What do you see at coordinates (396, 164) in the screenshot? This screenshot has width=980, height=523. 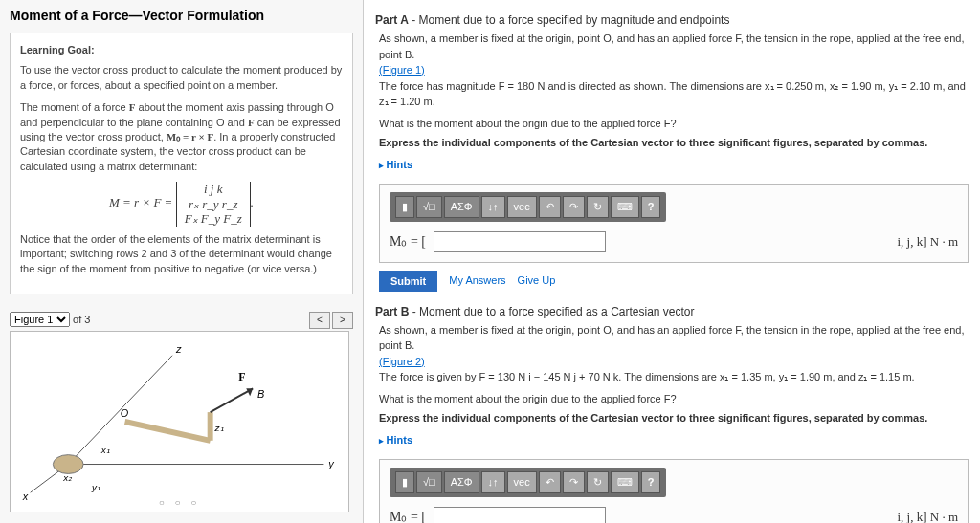 I see `partA-hints-link: Hints` at bounding box center [396, 164].